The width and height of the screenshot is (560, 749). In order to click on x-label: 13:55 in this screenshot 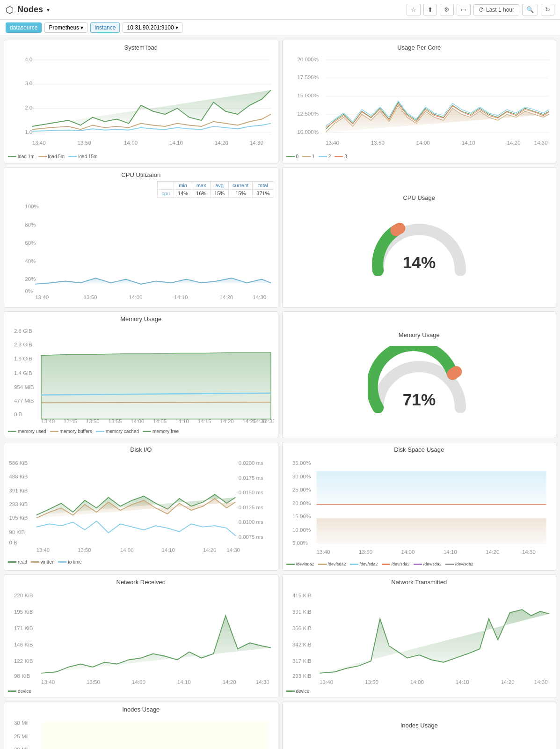, I will do `click(115, 421)`.